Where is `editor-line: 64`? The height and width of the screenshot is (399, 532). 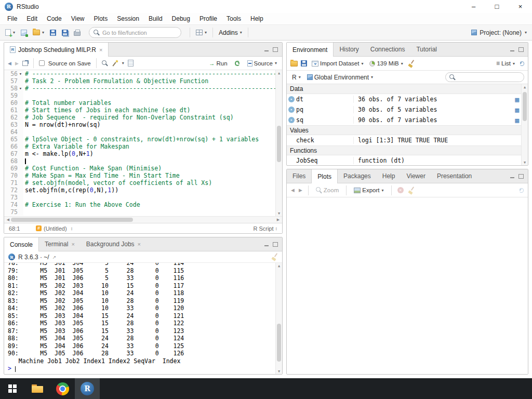 editor-line: 64 is located at coordinates (140, 132).